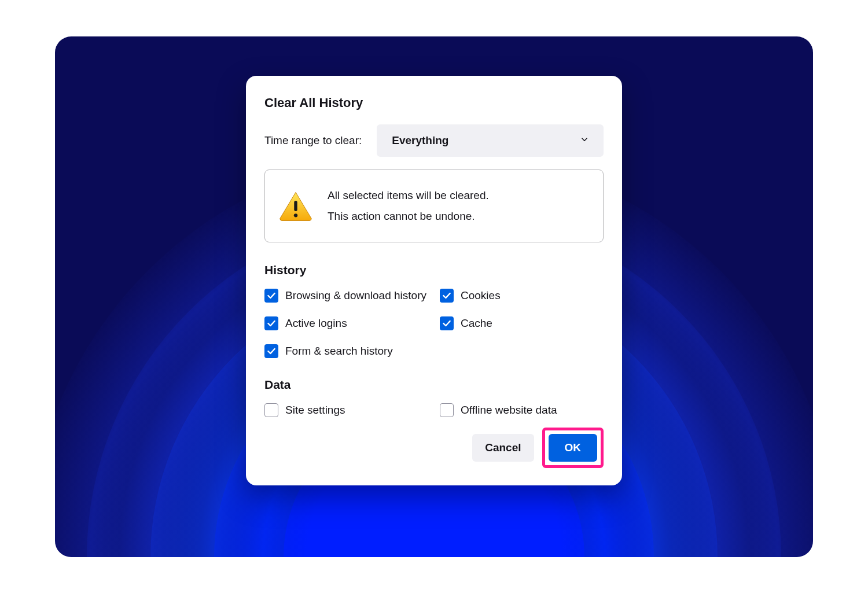 This screenshot has height=593, width=868. I want to click on time-range-value: Everything, so click(420, 141).